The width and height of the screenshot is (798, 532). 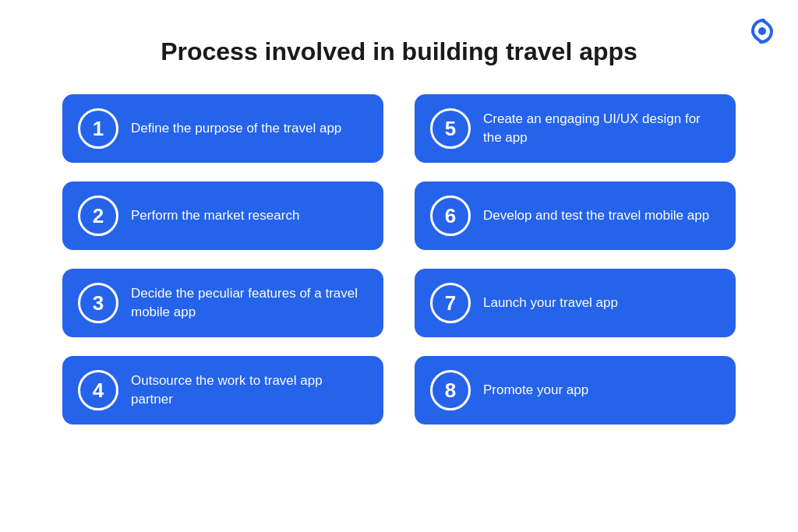 I want to click on step-label-1: Define the purpose of the travel app, so click(x=236, y=129).